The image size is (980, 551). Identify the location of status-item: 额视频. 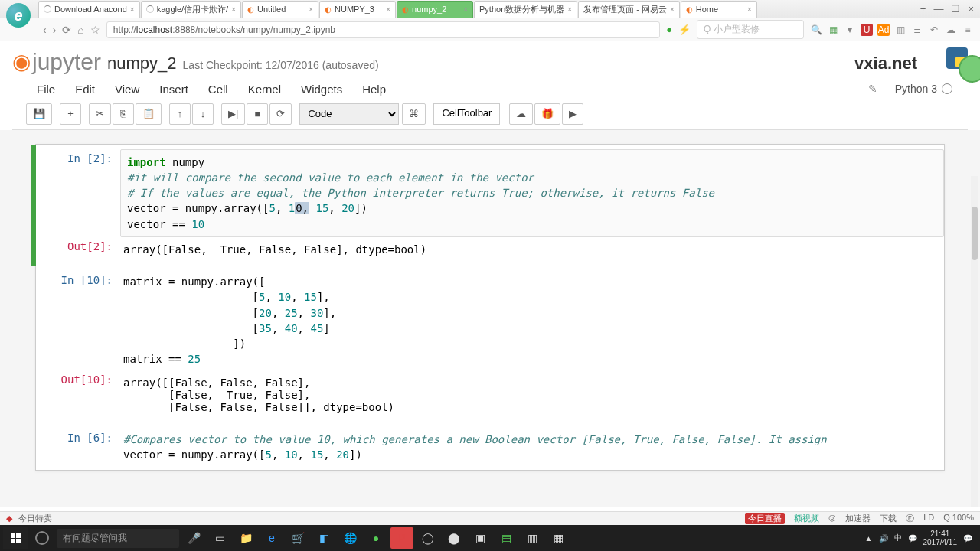
(807, 519).